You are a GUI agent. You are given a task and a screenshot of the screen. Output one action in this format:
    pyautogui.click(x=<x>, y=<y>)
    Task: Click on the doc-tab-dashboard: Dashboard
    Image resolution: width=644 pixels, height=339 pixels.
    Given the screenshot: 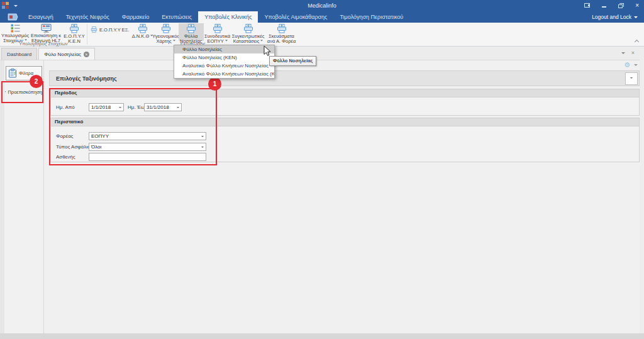 What is the action you would take?
    pyautogui.click(x=19, y=54)
    